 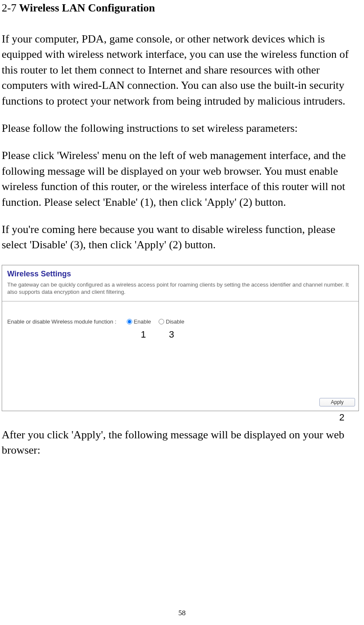 What do you see at coordinates (87, 8) in the screenshot?
I see `section-title: Wireless LAN Configuration` at bounding box center [87, 8].